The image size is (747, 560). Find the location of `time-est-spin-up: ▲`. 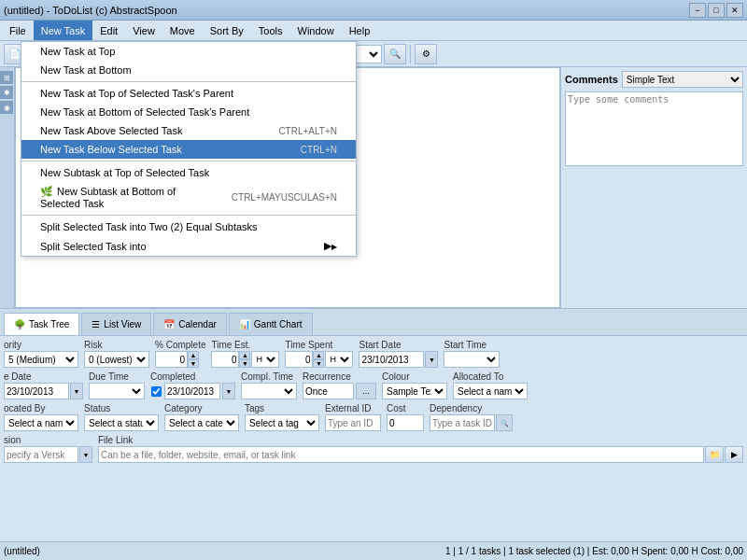

time-est-spin-up: ▲ is located at coordinates (245, 355).